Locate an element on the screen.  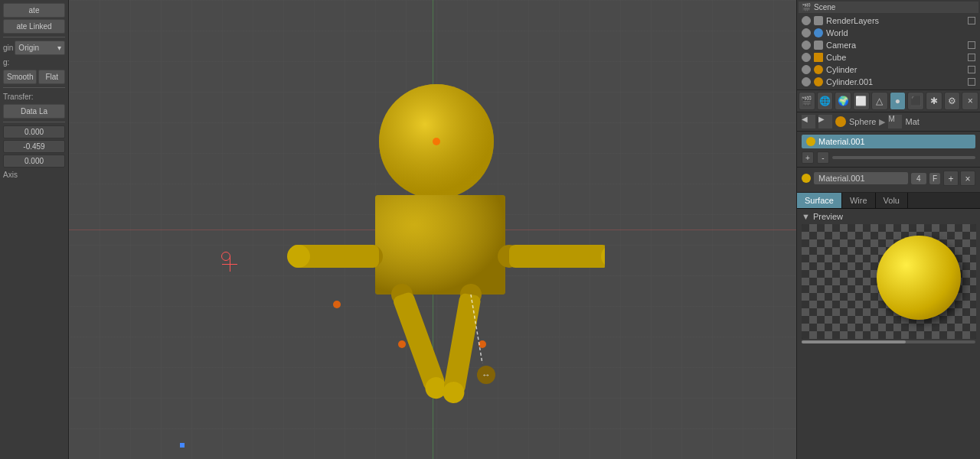
crosshair-circle is located at coordinates (226, 256).